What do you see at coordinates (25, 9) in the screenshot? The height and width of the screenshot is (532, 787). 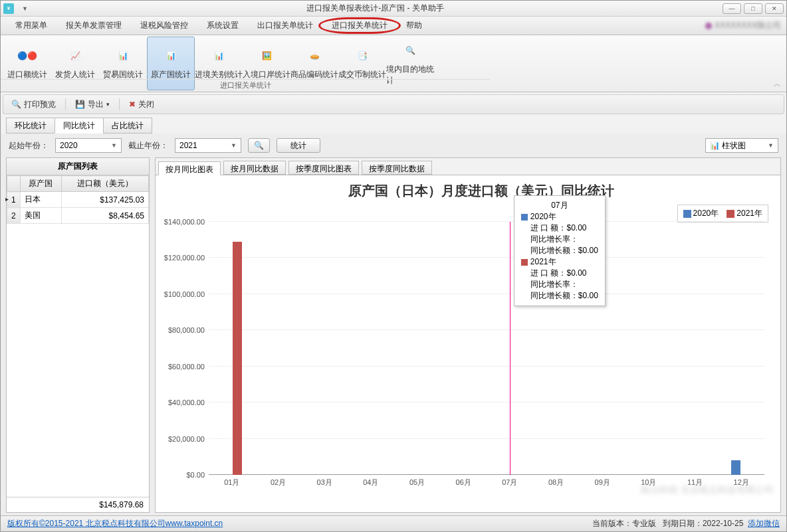 I see `titlebar-dropdown-icon: ▼` at bounding box center [25, 9].